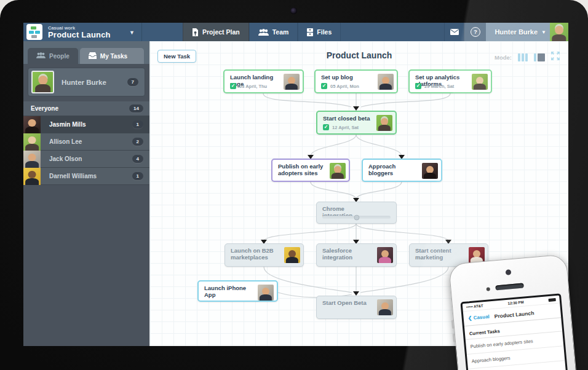 This screenshot has width=588, height=370. Describe the element at coordinates (356, 81) in the screenshot. I see `task-node-set-up-blog: Set up blog ✓ 05 April, Mon` at that location.